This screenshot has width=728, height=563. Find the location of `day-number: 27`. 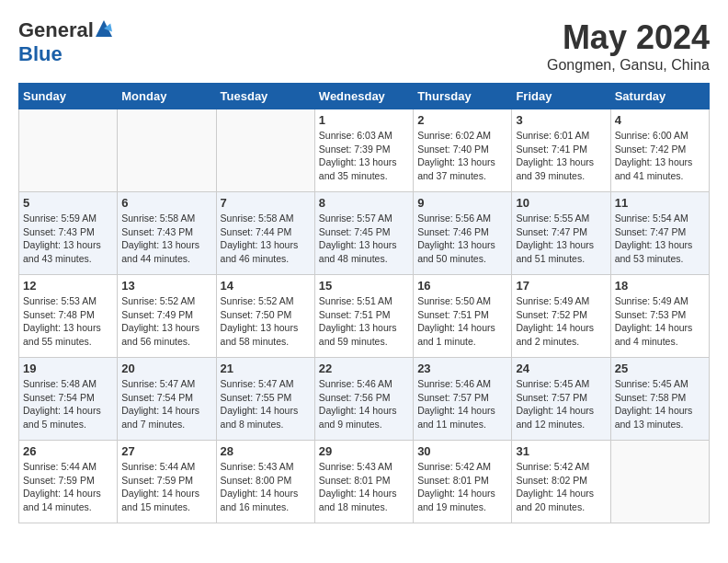

day-number: 27 is located at coordinates (166, 451).